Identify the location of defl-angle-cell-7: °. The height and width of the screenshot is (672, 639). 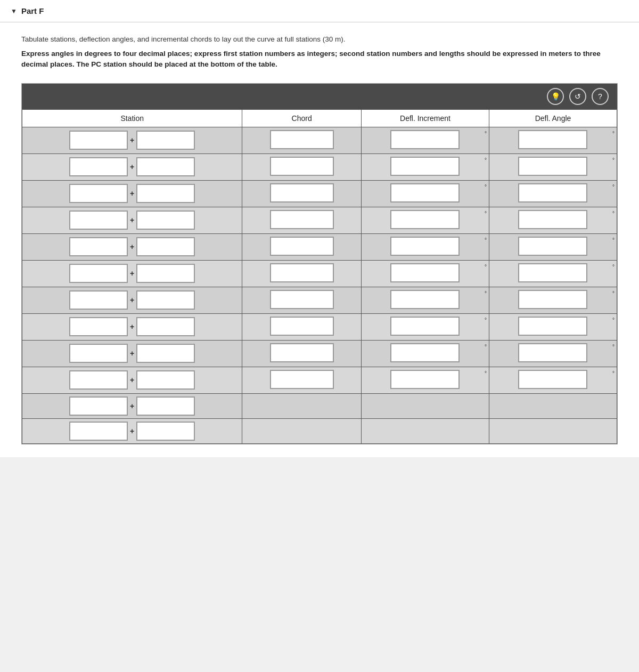
(553, 327).